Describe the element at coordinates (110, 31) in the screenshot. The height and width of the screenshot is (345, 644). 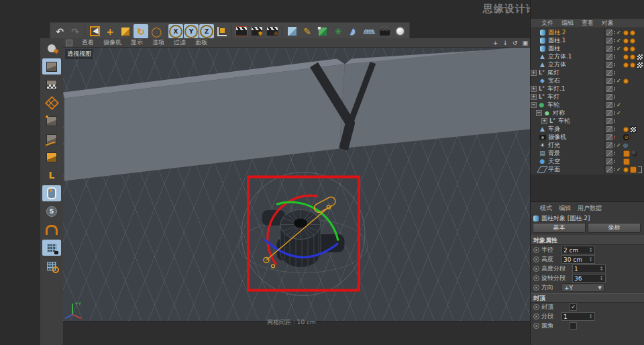
I see `move-button: +` at that location.